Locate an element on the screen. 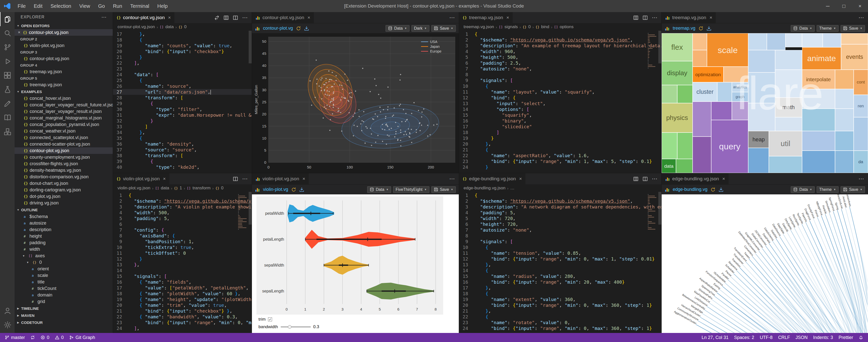  breadcrumb-item: data is located at coordinates (169, 27).